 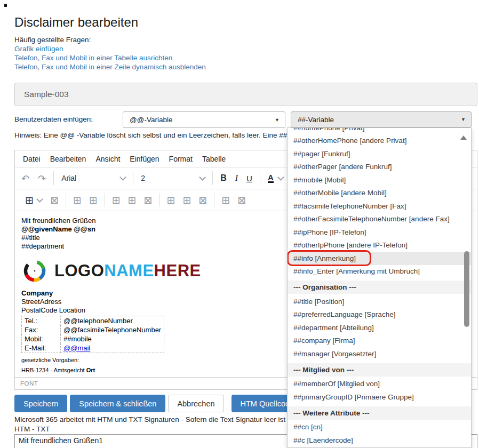 What do you see at coordinates (379, 167) in the screenshot?
I see `list-item: ##otherPager [andere Funkruf]` at bounding box center [379, 167].